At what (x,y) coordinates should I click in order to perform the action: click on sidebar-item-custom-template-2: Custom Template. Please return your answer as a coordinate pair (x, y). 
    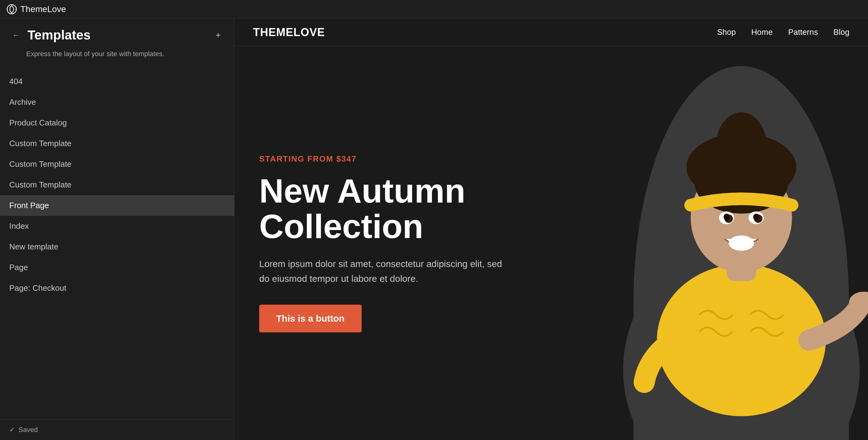
    Looking at the image, I should click on (117, 164).